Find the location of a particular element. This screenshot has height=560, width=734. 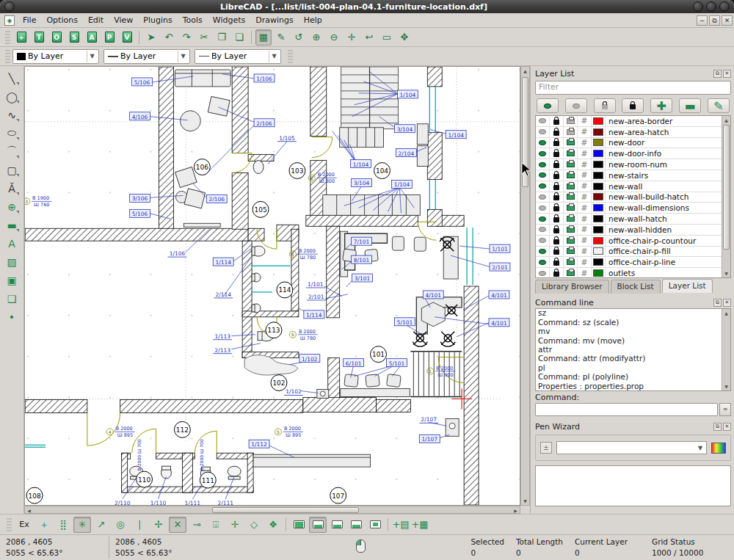

lock-relative-zero-button: ◇ is located at coordinates (254, 525).